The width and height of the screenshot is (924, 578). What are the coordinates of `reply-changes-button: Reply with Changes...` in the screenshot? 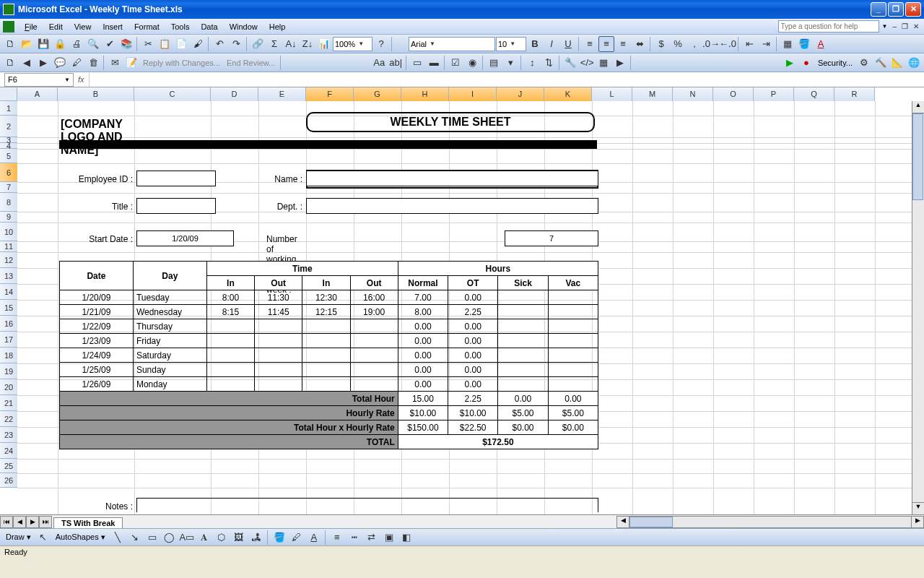 It's located at (182, 63).